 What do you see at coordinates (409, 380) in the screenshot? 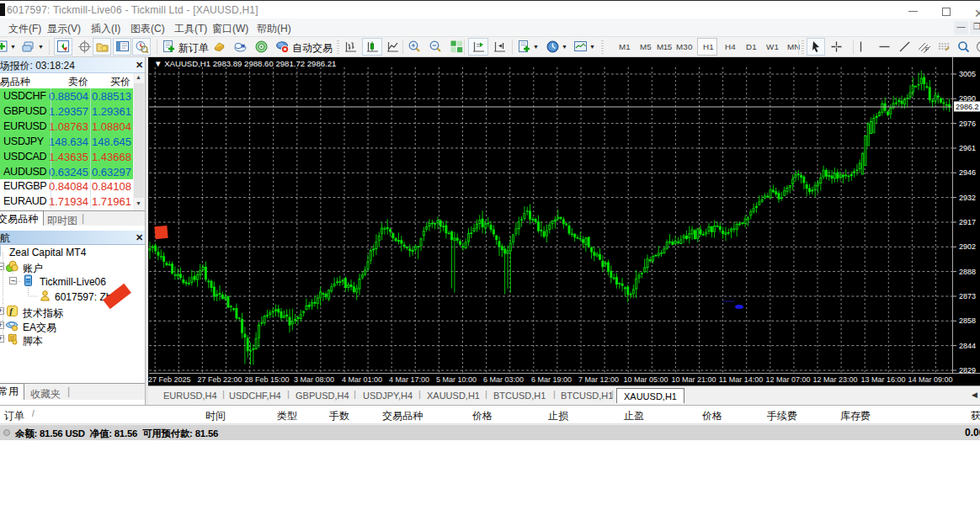
I see `svg-text: 4 Mar 17:00` at bounding box center [409, 380].